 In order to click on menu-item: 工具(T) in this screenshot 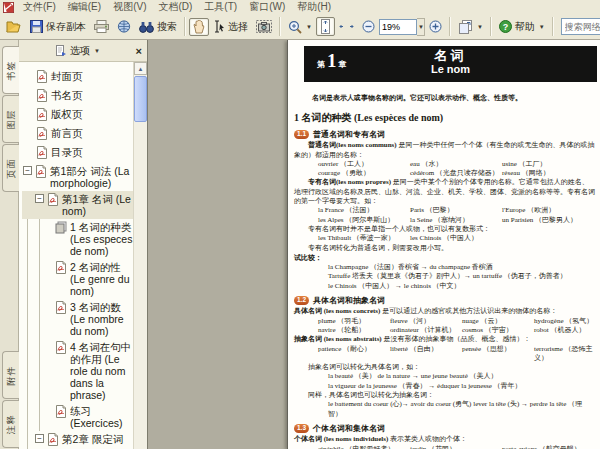, I will do `click(220, 6)`.